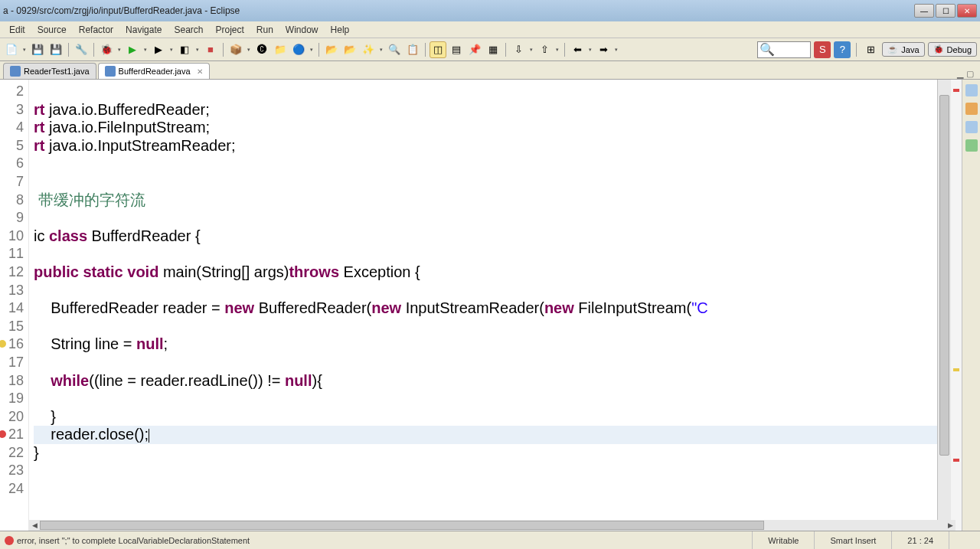 This screenshot has height=549, width=980. What do you see at coordinates (34, 525) in the screenshot?
I see `scroll-left-icon: ◀` at bounding box center [34, 525].